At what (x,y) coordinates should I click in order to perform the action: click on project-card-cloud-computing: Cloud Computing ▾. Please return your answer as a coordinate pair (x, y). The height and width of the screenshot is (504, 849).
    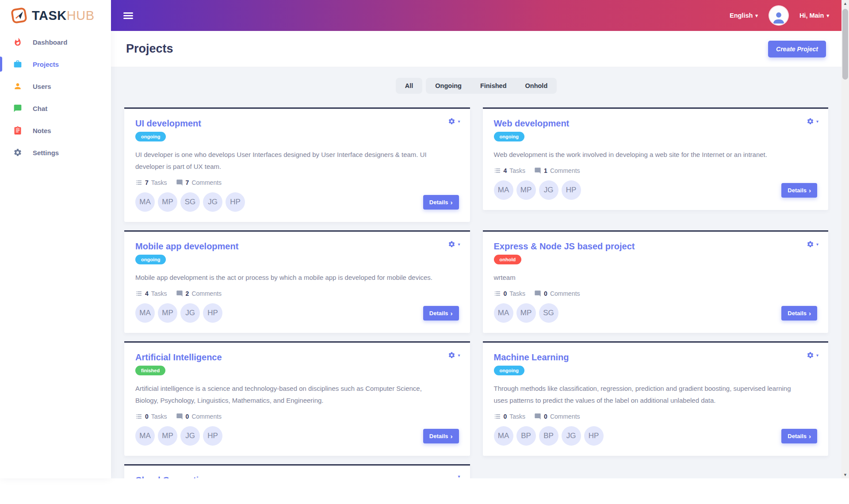
    Looking at the image, I should click on (297, 471).